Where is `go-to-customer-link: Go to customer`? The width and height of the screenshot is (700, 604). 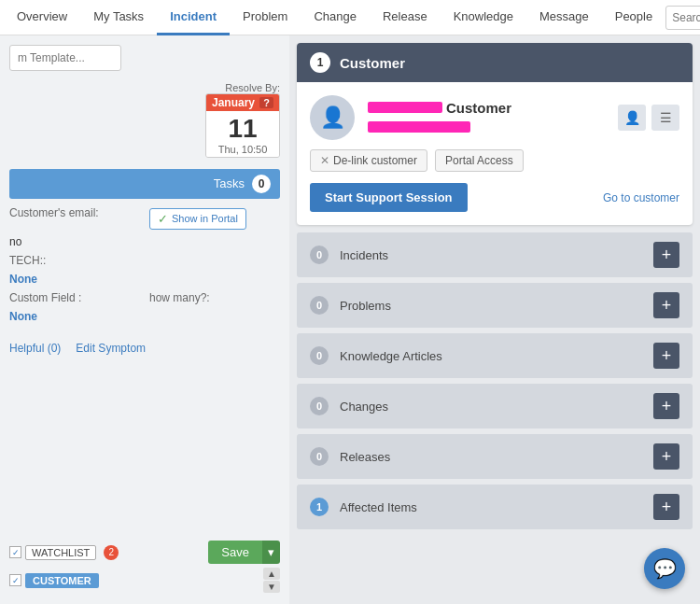 go-to-customer-link: Go to customer is located at coordinates (641, 198).